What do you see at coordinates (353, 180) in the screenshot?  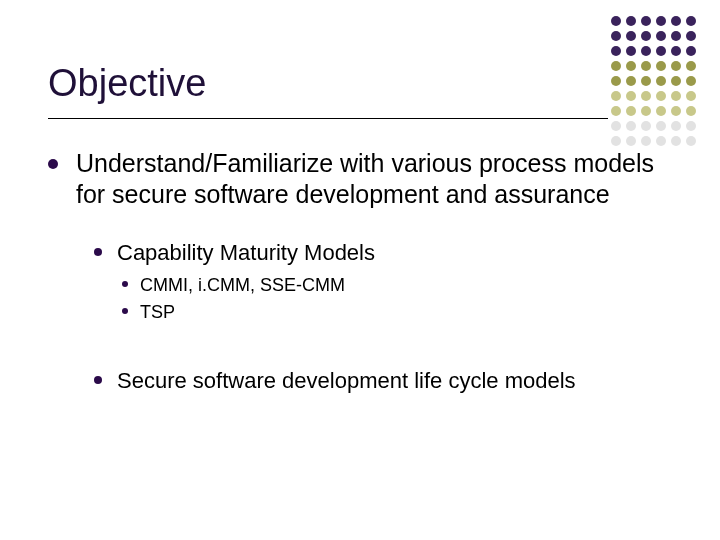 I see `list-item: Understand/Familiarize with various proc…` at bounding box center [353, 180].